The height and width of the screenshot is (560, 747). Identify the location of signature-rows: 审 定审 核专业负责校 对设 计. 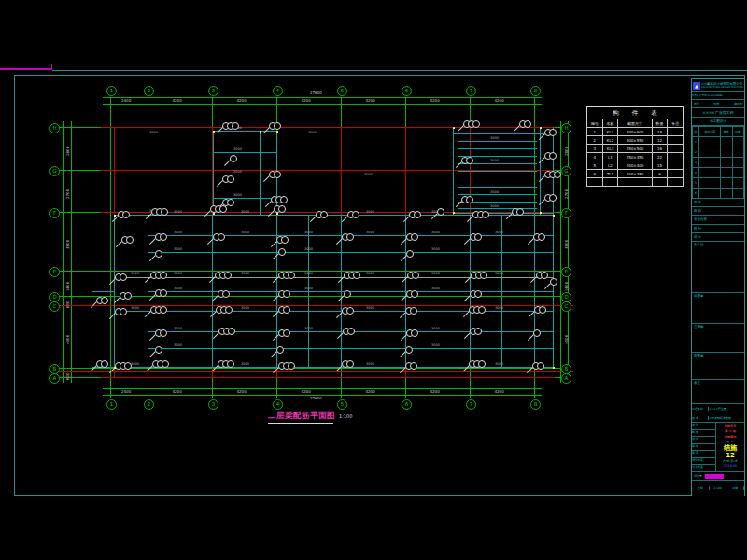
(718, 220).